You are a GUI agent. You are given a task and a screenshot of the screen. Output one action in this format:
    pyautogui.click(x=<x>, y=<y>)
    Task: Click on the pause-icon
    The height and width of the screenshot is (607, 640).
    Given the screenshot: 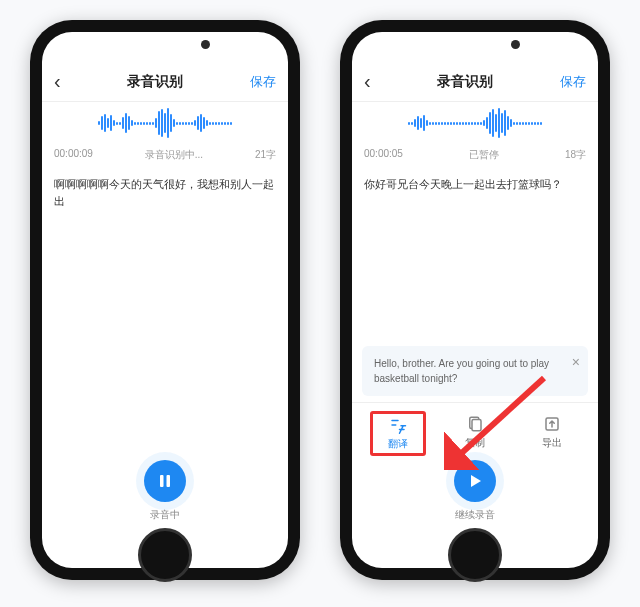 What is the action you would take?
    pyautogui.click(x=165, y=481)
    